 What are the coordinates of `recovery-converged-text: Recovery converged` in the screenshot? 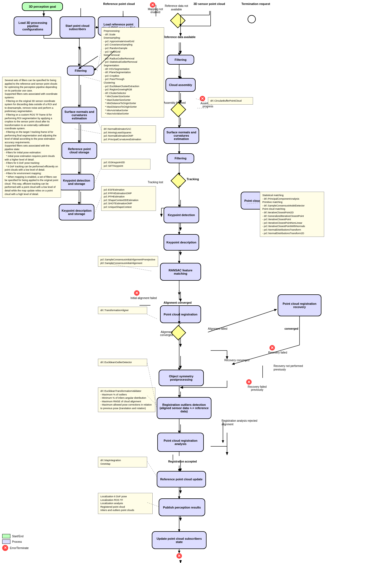 It's located at (237, 360).